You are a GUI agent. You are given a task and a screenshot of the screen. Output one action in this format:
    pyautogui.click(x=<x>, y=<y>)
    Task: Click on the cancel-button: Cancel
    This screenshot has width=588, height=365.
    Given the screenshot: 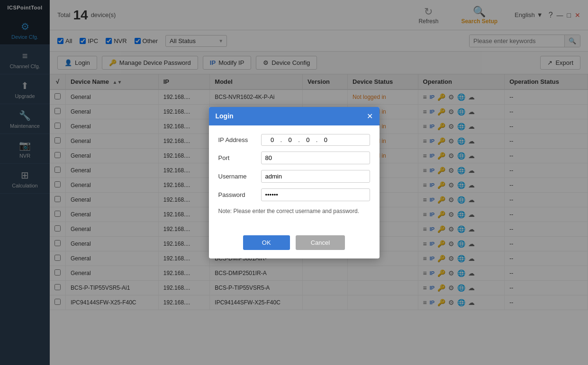 What is the action you would take?
    pyautogui.click(x=320, y=242)
    